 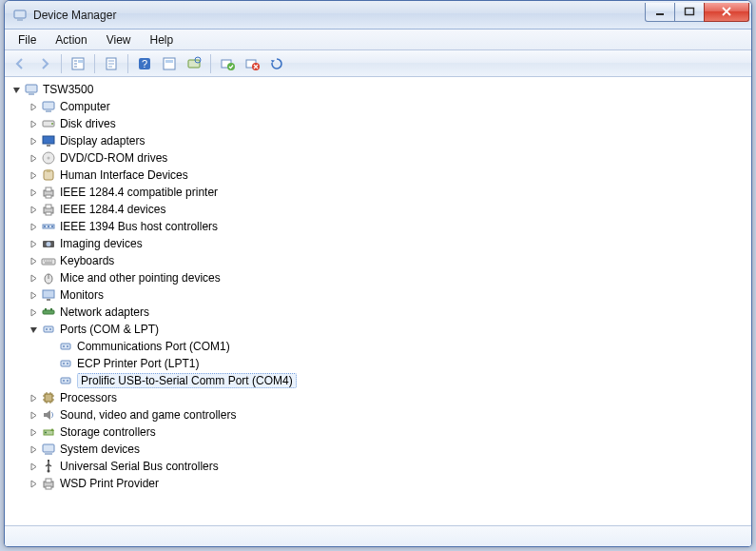 What do you see at coordinates (252, 64) in the screenshot?
I see `uninstall-button` at bounding box center [252, 64].